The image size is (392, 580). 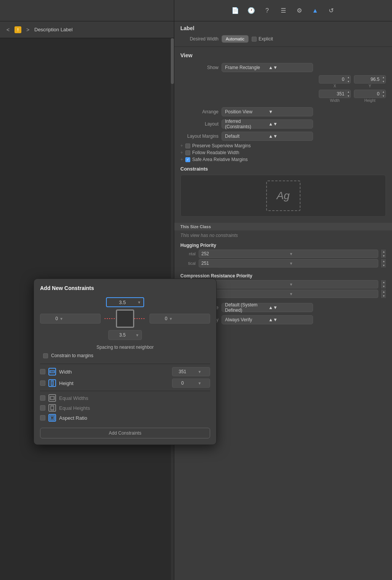 I want to click on constrain-margins-cb-box, so click(x=46, y=356).